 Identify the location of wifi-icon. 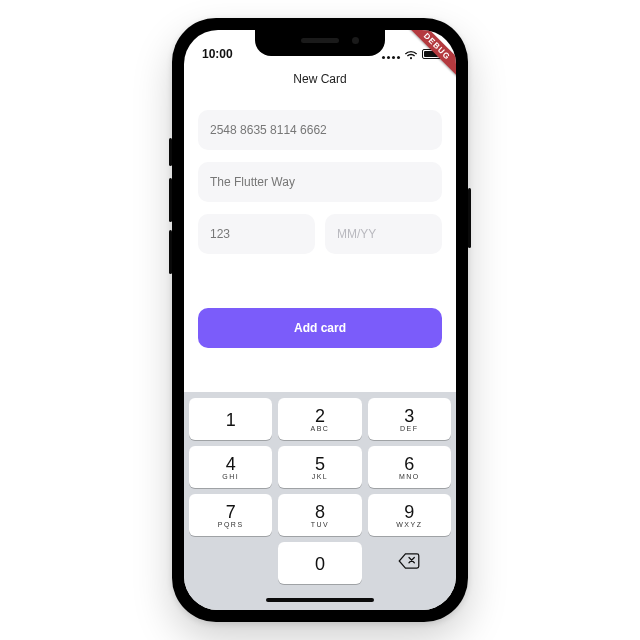
(411, 54).